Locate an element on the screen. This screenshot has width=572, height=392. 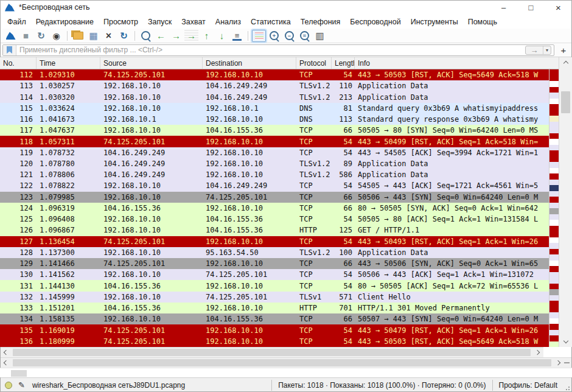
menu-item: Редактирование is located at coordinates (65, 22).